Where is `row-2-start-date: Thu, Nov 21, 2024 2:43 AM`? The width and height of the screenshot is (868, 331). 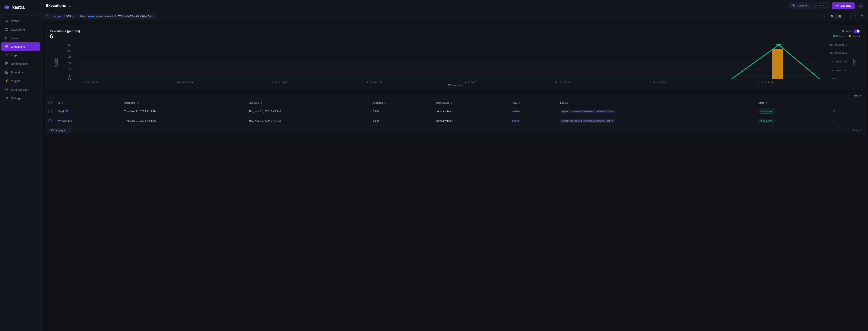 row-2-start-date: Thu, Nov 21, 2024 2:43 AM is located at coordinates (183, 121).